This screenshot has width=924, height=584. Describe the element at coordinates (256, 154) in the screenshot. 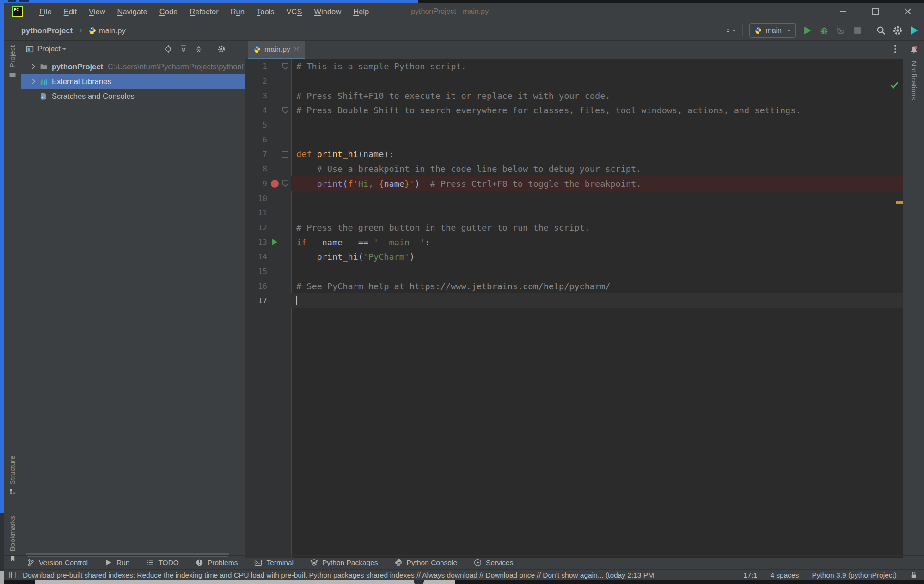

I see `line-number: 7` at that location.